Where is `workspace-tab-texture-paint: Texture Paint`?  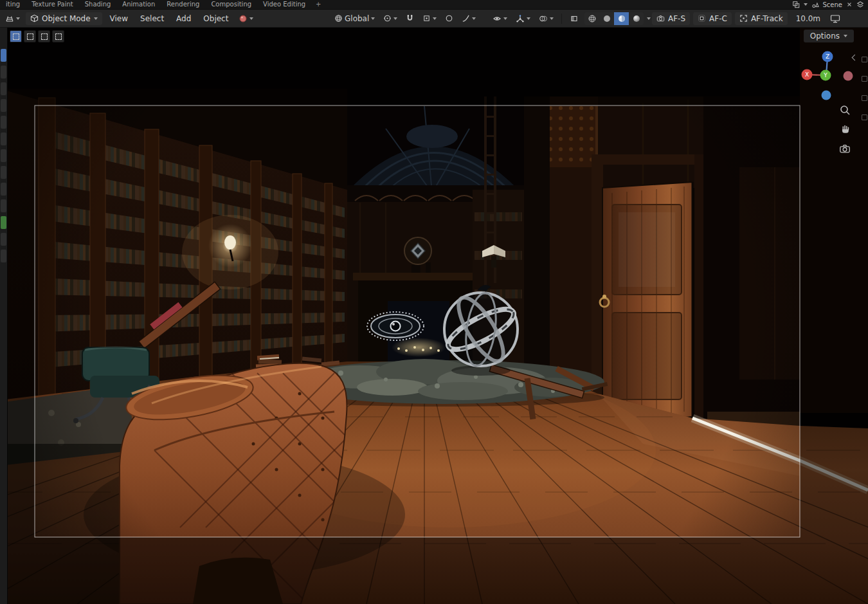
workspace-tab-texture-paint: Texture Paint is located at coordinates (53, 5).